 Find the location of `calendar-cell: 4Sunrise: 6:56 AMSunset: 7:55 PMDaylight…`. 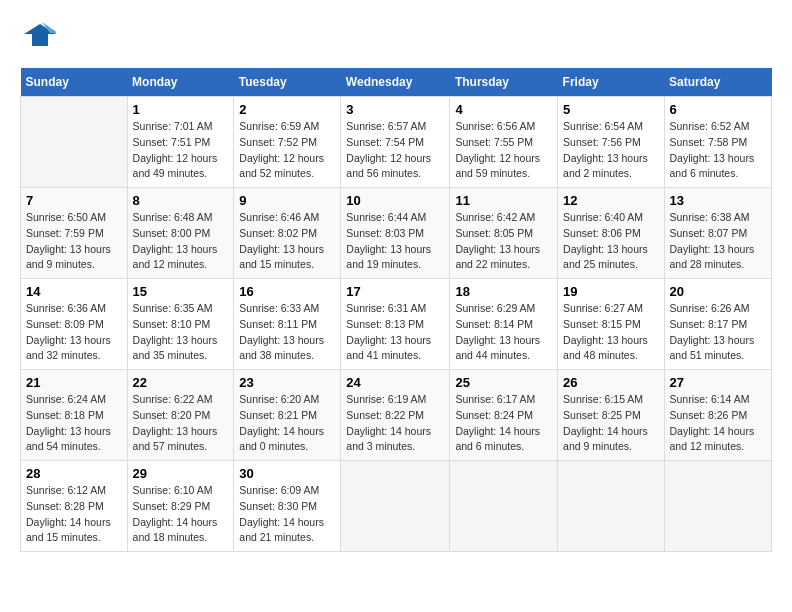

calendar-cell: 4Sunrise: 6:56 AMSunset: 7:55 PMDaylight… is located at coordinates (504, 142).